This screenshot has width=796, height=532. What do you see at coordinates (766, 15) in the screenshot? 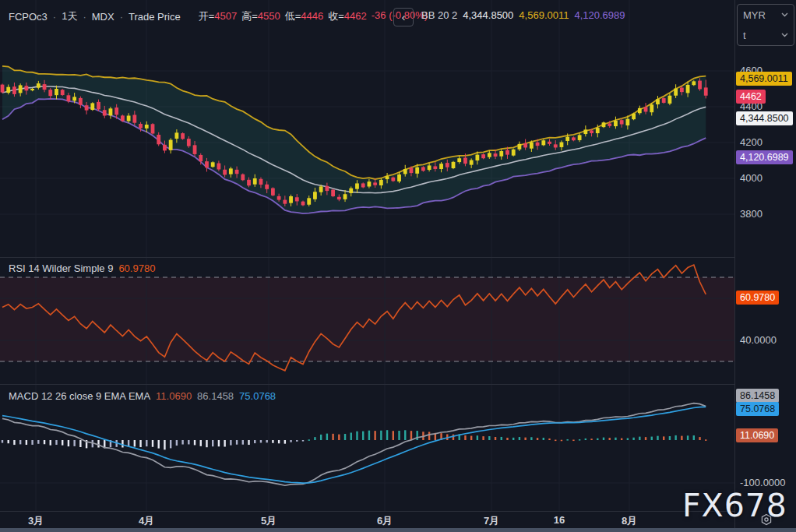
I see `currency-dropdown: MYR` at bounding box center [766, 15].